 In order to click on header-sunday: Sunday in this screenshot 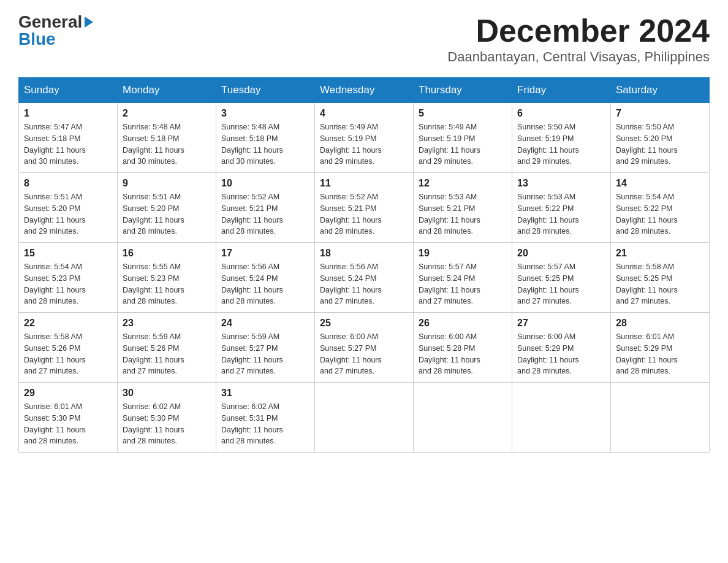, I will do `click(69, 91)`.